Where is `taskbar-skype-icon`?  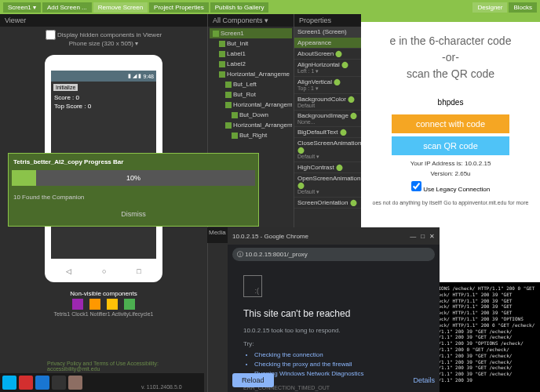 taskbar-skype-icon is located at coordinates (9, 383).